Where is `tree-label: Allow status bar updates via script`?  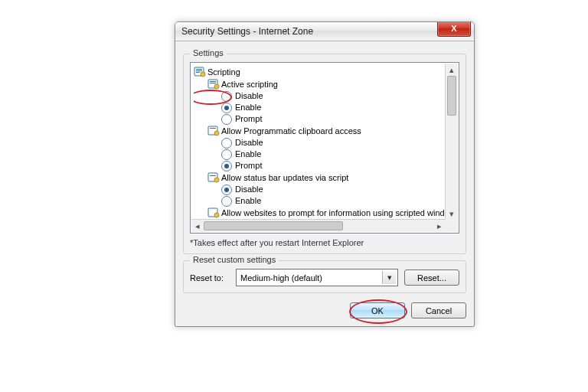
tree-label: Allow status bar updates via script is located at coordinates (285, 178).